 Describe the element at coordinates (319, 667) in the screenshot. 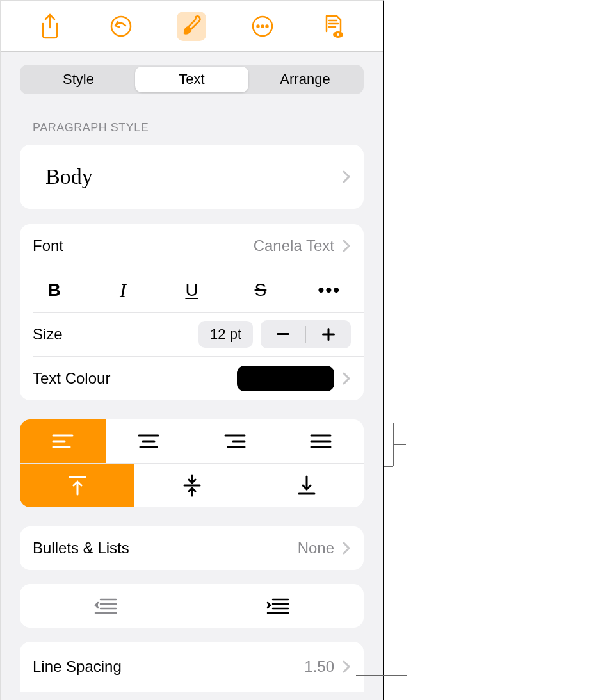

I see `line-spacing-value: 1.50` at that location.